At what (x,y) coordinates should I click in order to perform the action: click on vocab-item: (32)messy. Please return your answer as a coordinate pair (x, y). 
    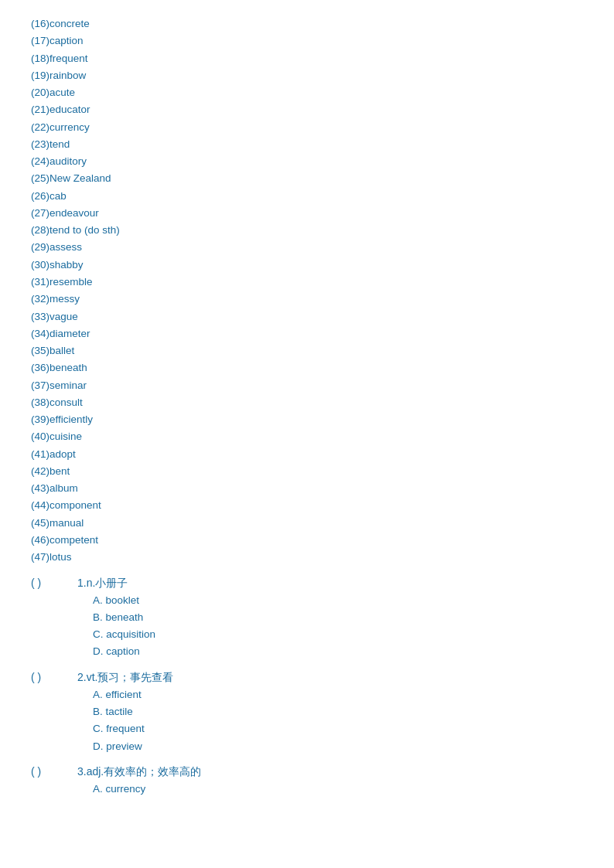
    Looking at the image, I should click on (307, 299).